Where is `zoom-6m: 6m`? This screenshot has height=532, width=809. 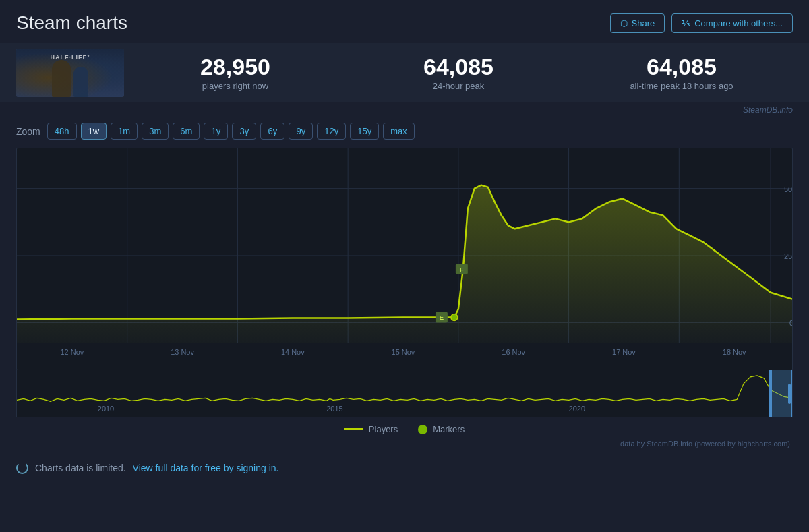
zoom-6m: 6m is located at coordinates (186, 131).